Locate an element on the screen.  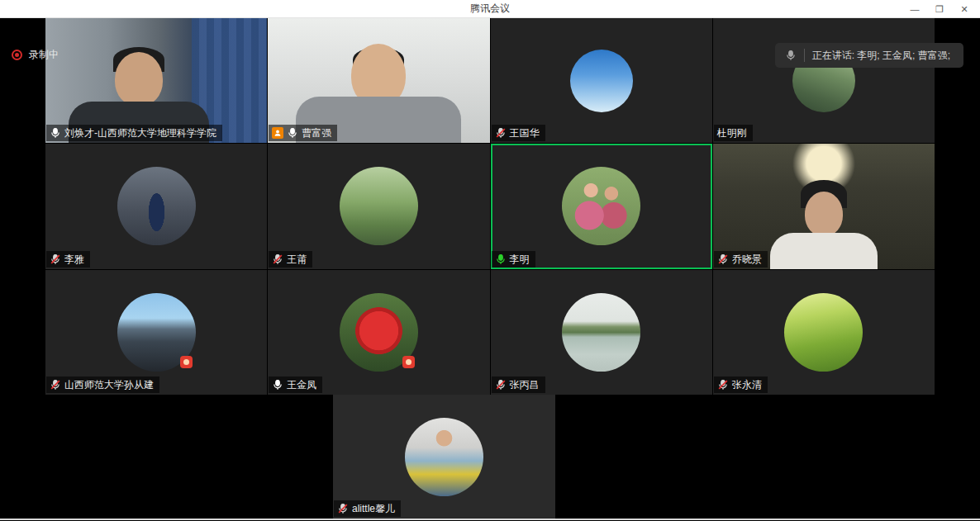
recording-dot-icon is located at coordinates (17, 54).